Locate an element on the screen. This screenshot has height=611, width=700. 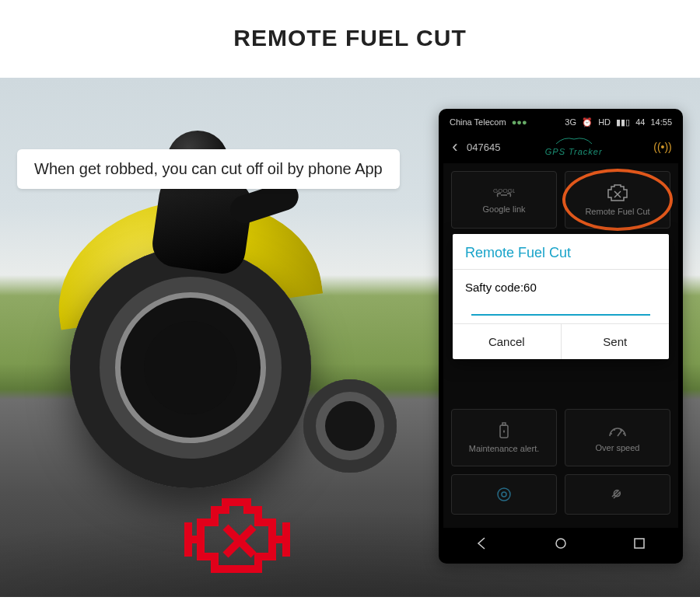
net-indicator: 3G is located at coordinates (571, 122).